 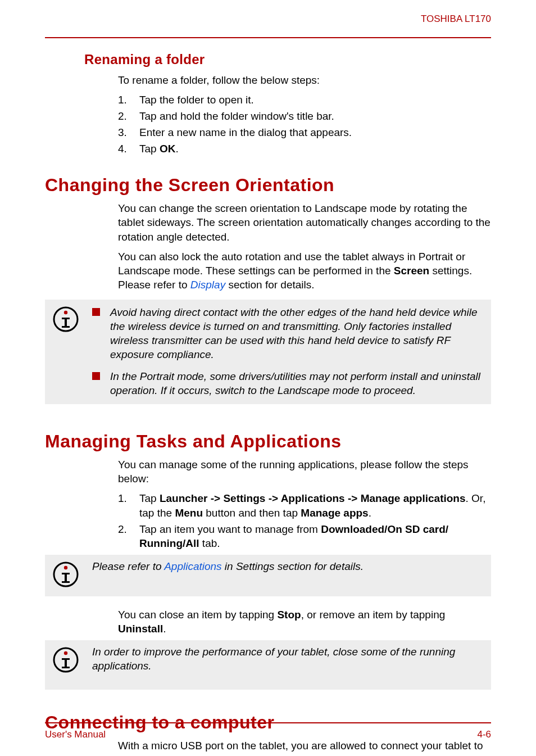 I want to click on page-header: TOSHIBA LT170, so click(x=268, y=26).